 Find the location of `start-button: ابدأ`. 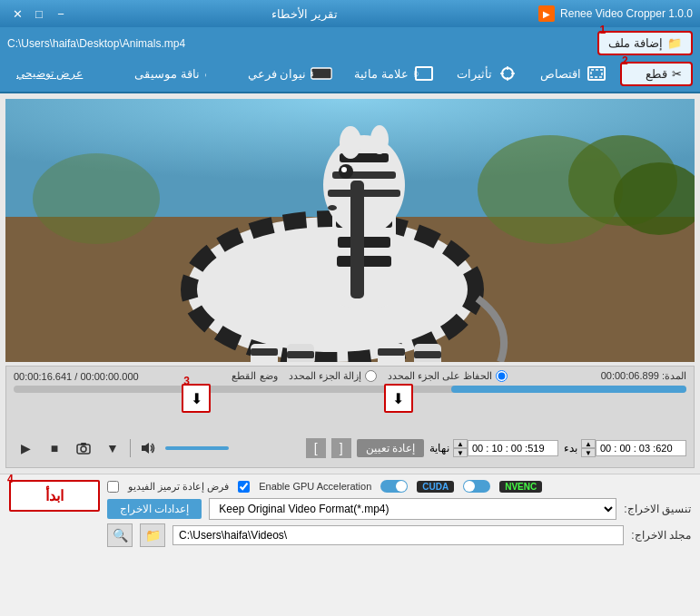

start-button: ابدأ is located at coordinates (54, 495).